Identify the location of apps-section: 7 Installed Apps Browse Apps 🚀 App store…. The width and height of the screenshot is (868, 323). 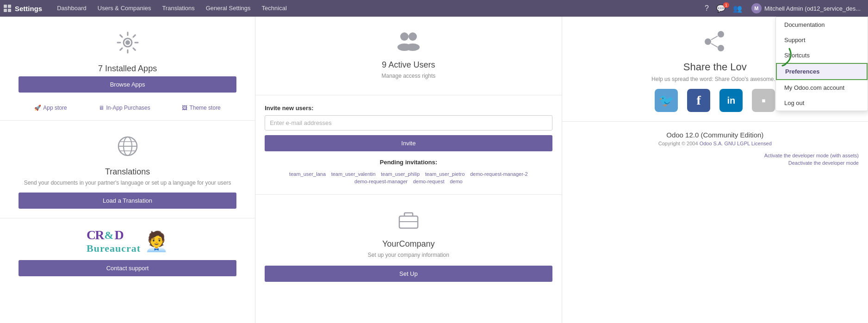
(128, 68).